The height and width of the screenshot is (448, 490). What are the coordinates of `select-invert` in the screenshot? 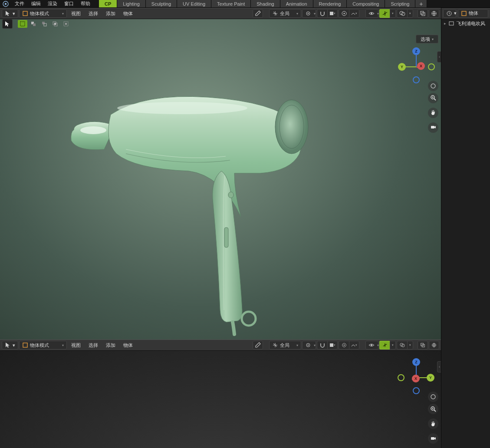 It's located at (66, 24).